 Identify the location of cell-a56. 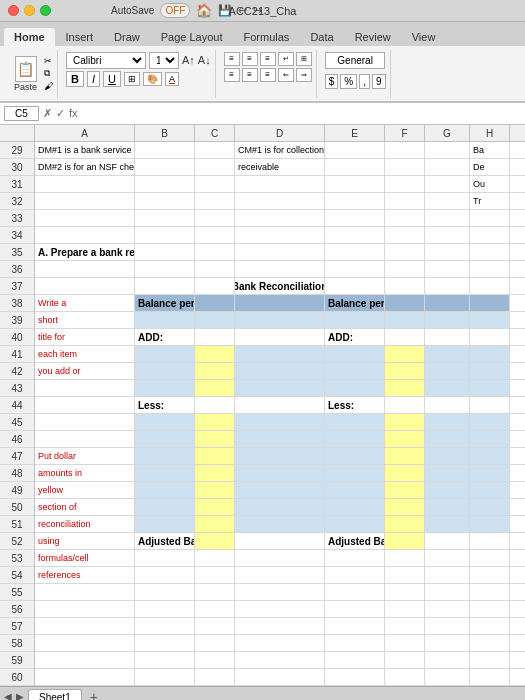
(85, 609).